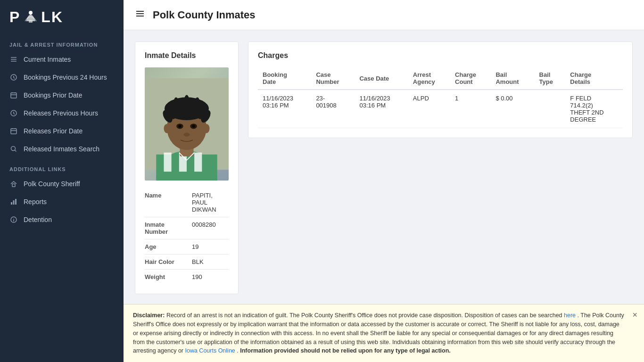 Image resolution: width=644 pixels, height=362 pixels. I want to click on col-bail-amount: BailAmount, so click(512, 78).